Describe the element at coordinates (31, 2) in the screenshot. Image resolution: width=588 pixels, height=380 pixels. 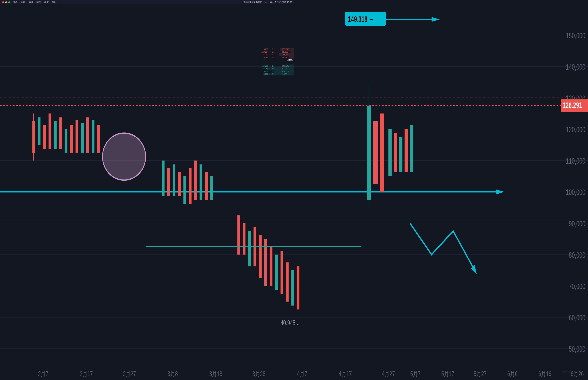
I see `menu-edit: 编辑` at that location.